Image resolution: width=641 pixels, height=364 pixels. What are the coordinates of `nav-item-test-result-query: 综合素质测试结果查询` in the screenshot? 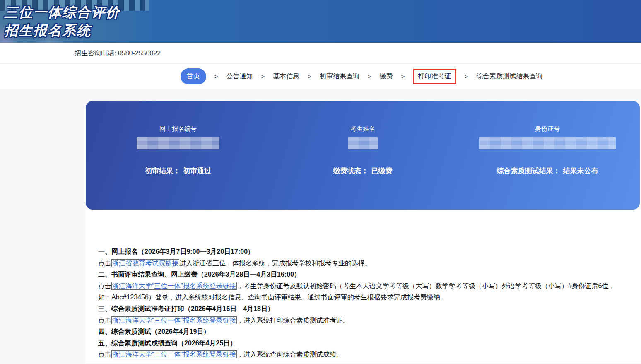 It's located at (509, 76).